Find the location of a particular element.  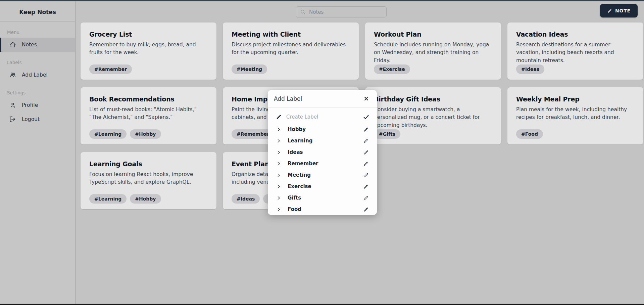

note-tag: #Meeting is located at coordinates (249, 69).